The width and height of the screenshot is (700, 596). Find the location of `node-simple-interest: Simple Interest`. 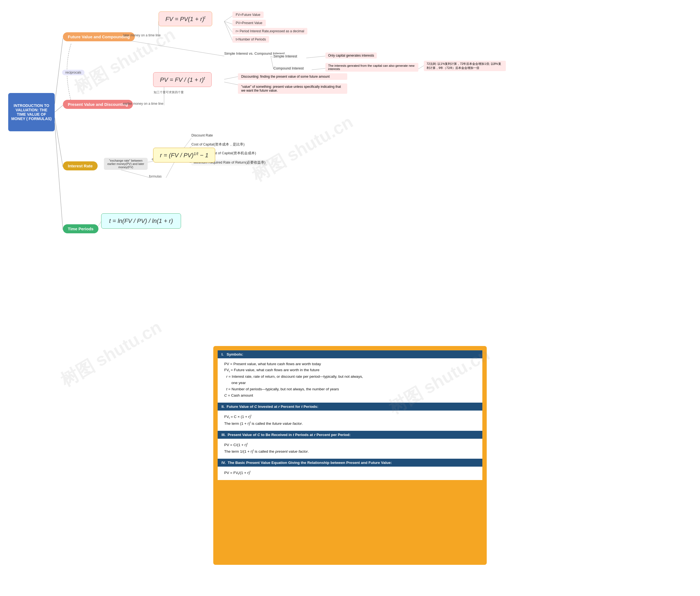

node-simple-interest: Simple Interest is located at coordinates (285, 56).